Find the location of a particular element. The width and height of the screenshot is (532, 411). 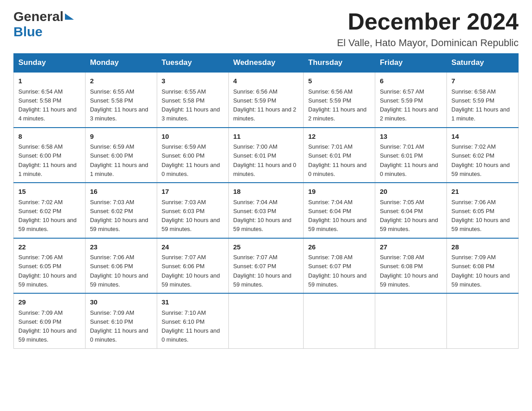

day-info: Sunrise: 7:03 AMSunset: 6:02 PMDaylight:… is located at coordinates (119, 216).